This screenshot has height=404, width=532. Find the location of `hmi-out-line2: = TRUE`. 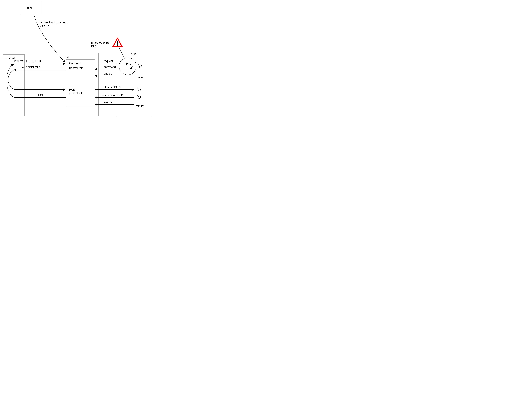

hmi-out-line2: = TRUE is located at coordinates (44, 26).